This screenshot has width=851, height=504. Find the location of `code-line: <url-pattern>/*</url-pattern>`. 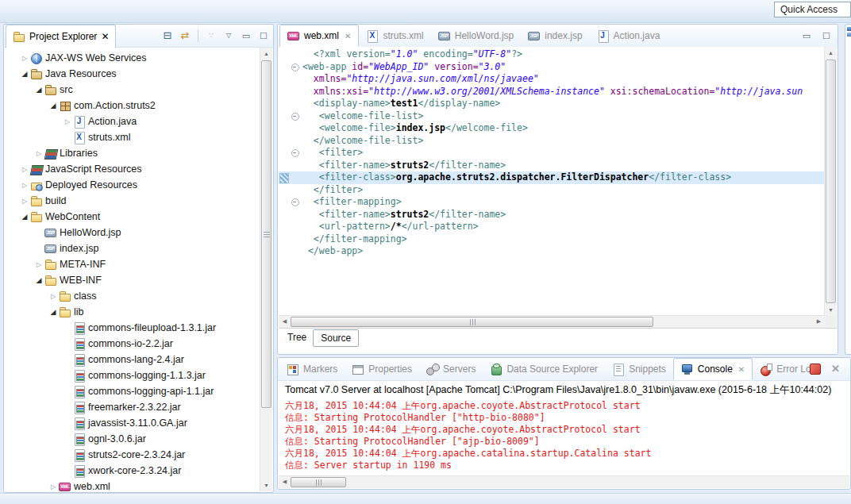

code-line: <url-pattern>/*</url-pattern> is located at coordinates (552, 227).